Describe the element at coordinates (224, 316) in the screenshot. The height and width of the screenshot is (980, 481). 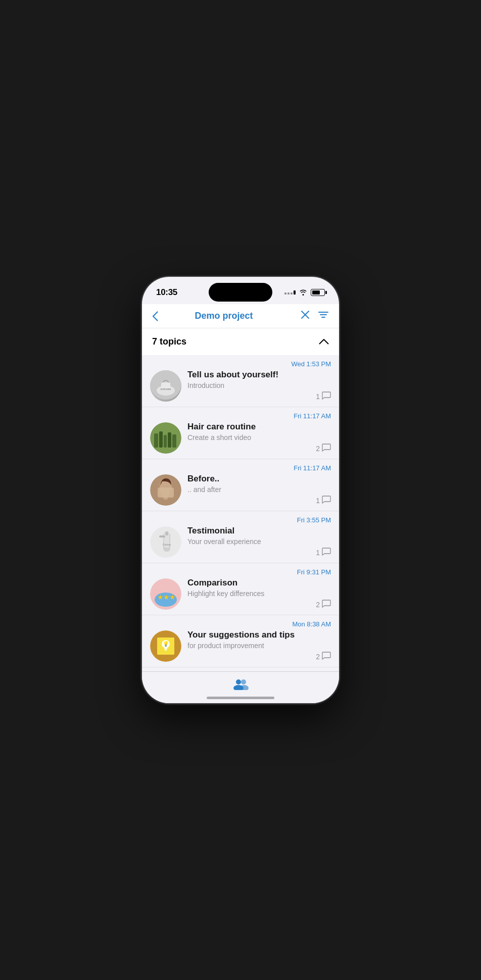
I see `page-title: Demo project` at that location.